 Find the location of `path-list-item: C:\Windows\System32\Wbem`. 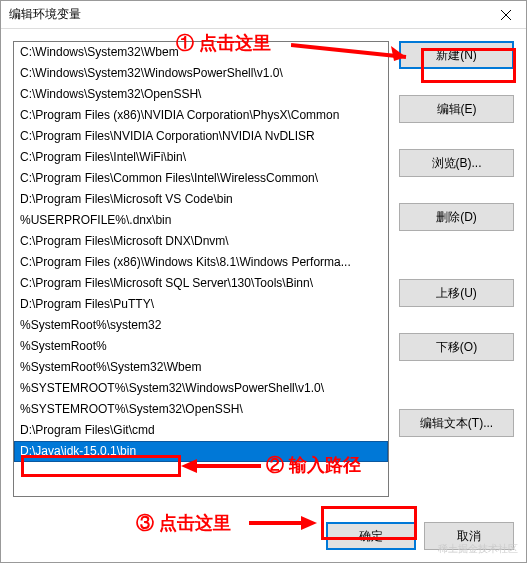

path-list-item: C:\Windows\System32\Wbem is located at coordinates (201, 52).